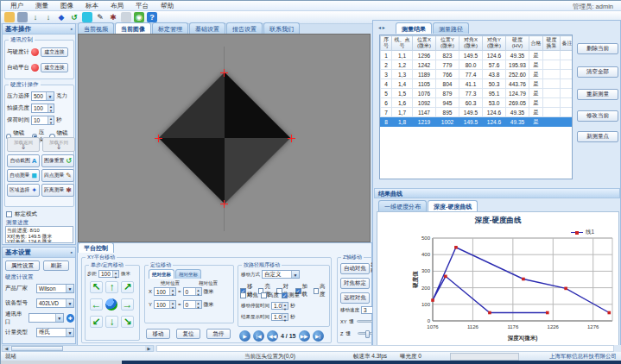 The image size is (621, 364). Describe the element at coordinates (22, 266) in the screenshot. I see `property-settings-button: 属性设置` at that location.